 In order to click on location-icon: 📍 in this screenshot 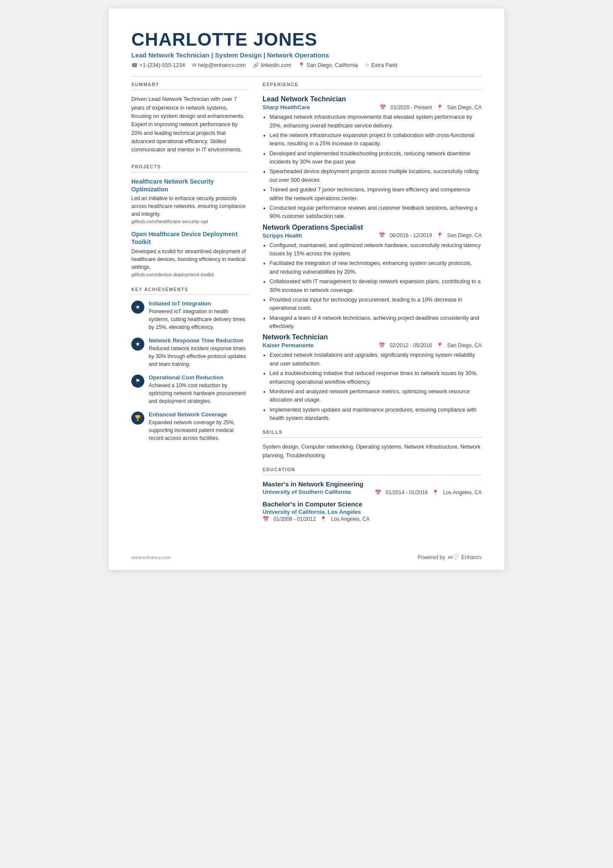, I will do `click(302, 65)`.